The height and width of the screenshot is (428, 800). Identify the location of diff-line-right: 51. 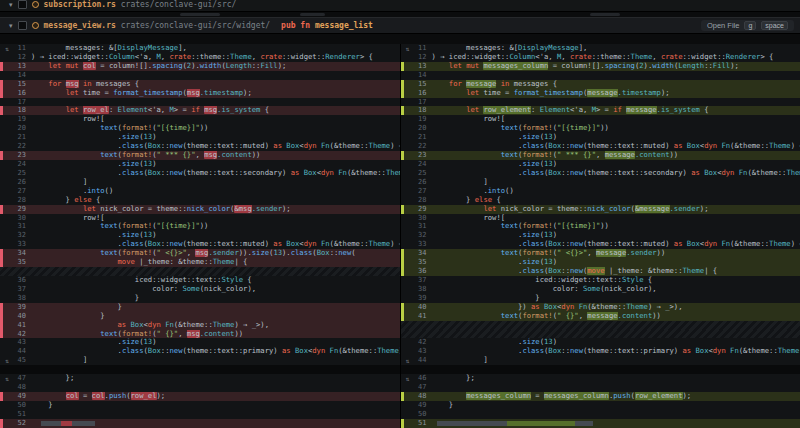
(600, 424).